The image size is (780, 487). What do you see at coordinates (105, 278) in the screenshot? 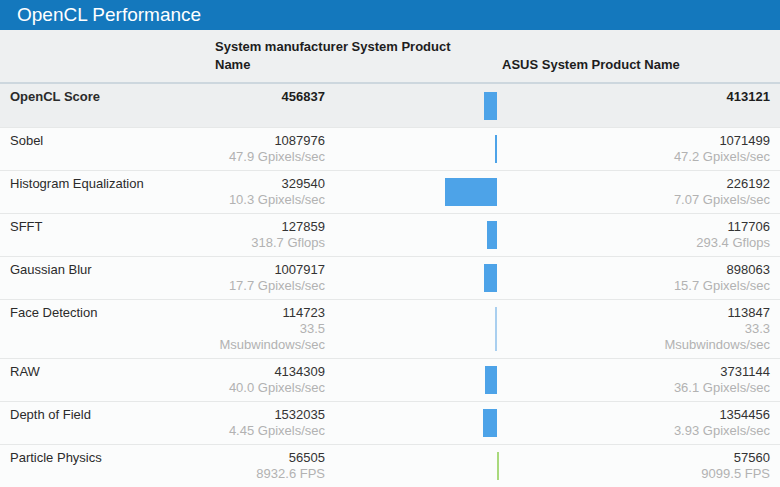
I see `row-label: Gaussian Blur` at bounding box center [105, 278].